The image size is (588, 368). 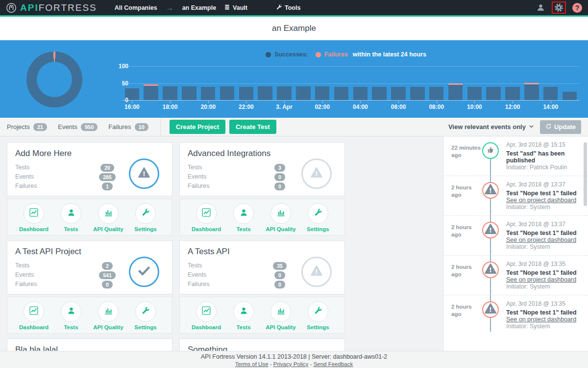 What do you see at coordinates (90, 287) in the screenshot?
I see `project-card-block: A Test API ProjectTests2Events541Failure…` at bounding box center [90, 287].